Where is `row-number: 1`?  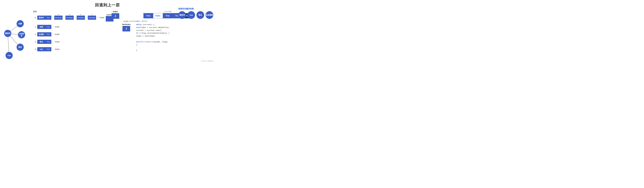
row-number: 1 is located at coordinates (34, 27).